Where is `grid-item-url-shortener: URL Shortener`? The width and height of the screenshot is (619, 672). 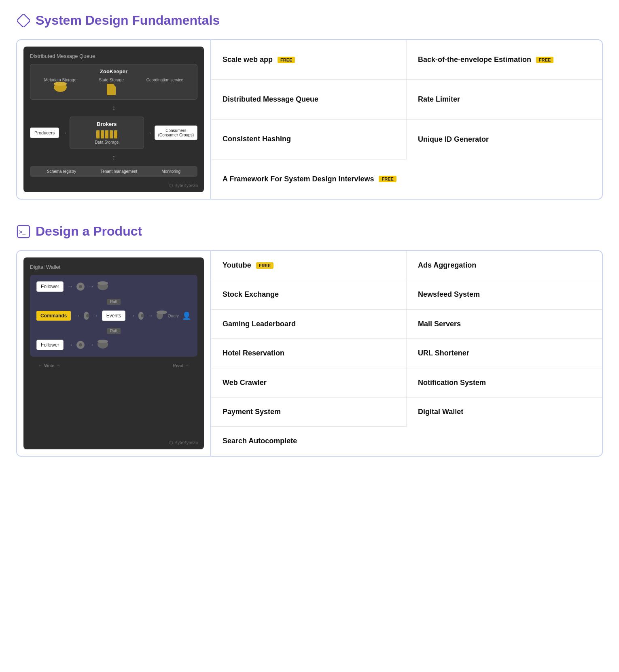
grid-item-url-shortener: URL Shortener is located at coordinates (504, 353).